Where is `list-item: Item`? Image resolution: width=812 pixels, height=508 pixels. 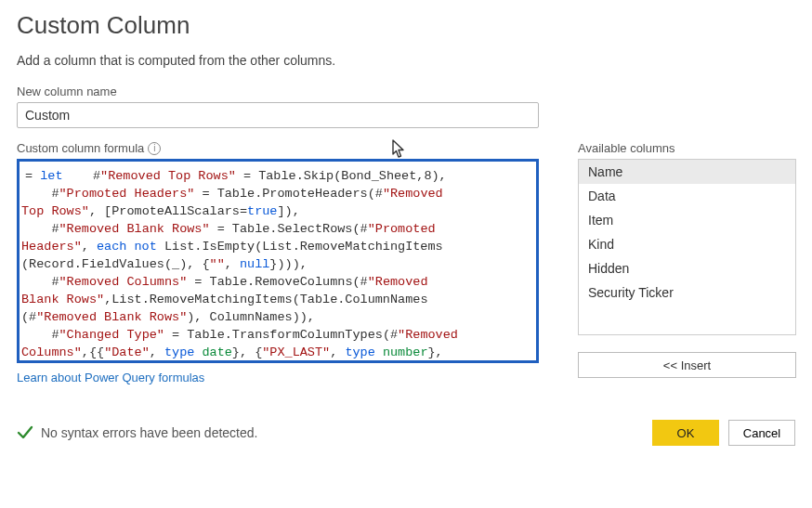 list-item: Item is located at coordinates (688, 220).